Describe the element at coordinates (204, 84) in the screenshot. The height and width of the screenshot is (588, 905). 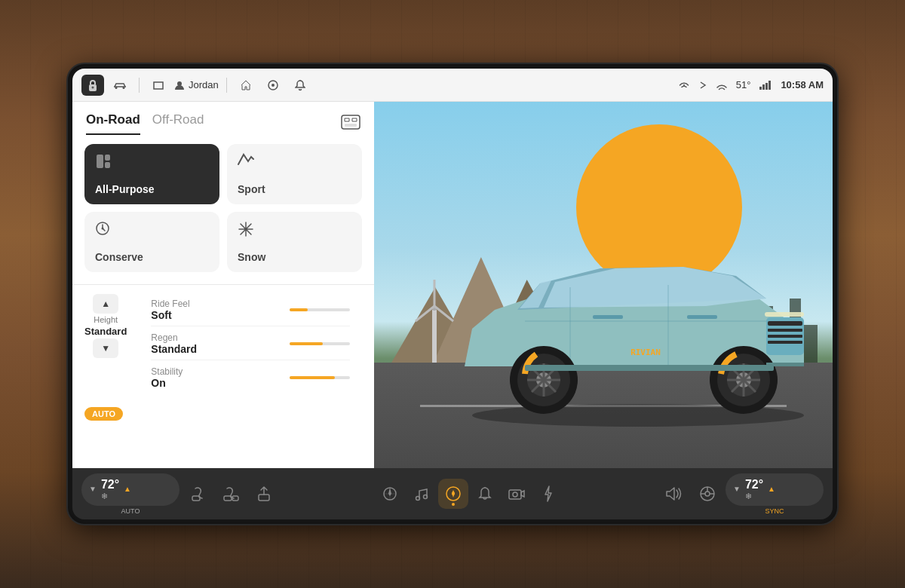
I see `user-name: Jordan` at that location.